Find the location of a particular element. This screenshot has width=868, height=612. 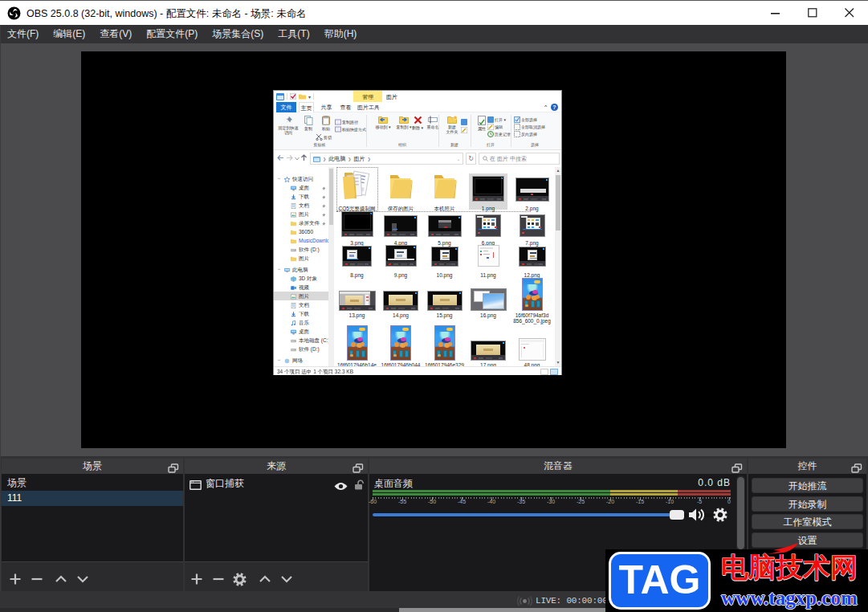

start-recording-button: 开始录制 is located at coordinates (808, 504).